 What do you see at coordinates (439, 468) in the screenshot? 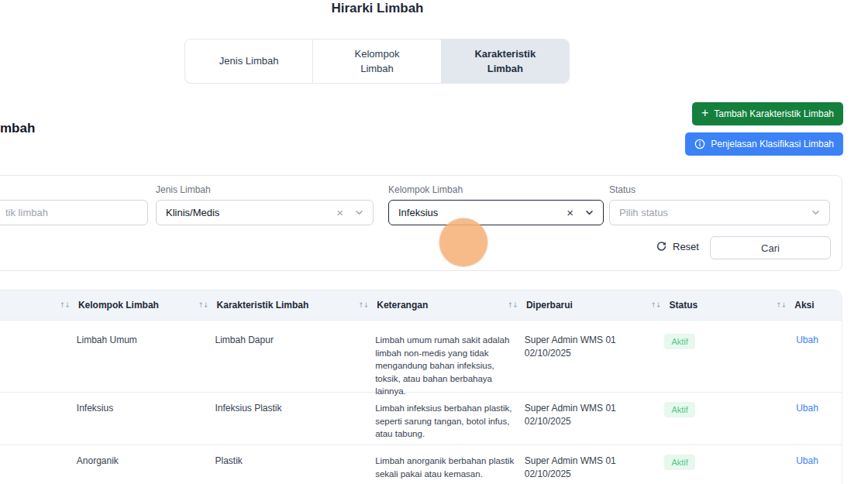
I see `cell-keterangan: Limbah anorganik berbahan plastik sekali…` at bounding box center [439, 468].